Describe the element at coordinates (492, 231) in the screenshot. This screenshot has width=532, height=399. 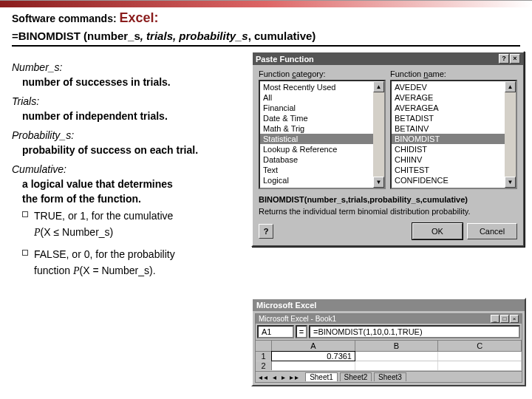
I see `cancel-button: Cancel` at that location.